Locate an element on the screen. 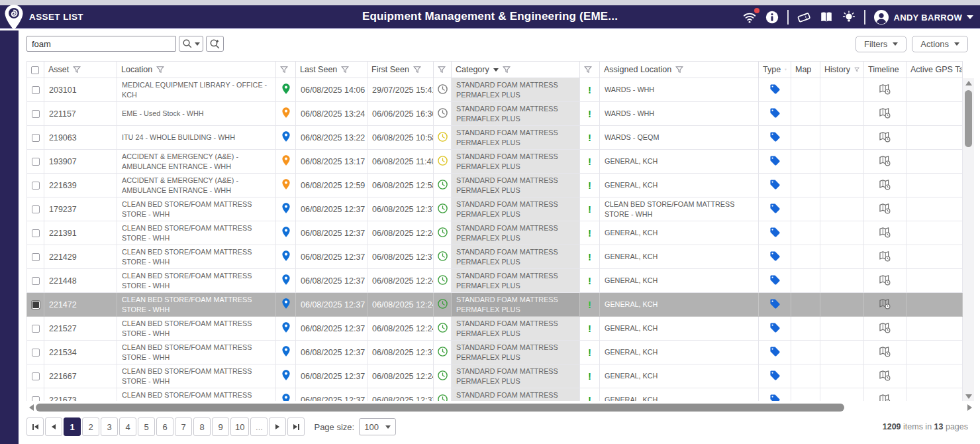  column-header-location: Location is located at coordinates (197, 70).